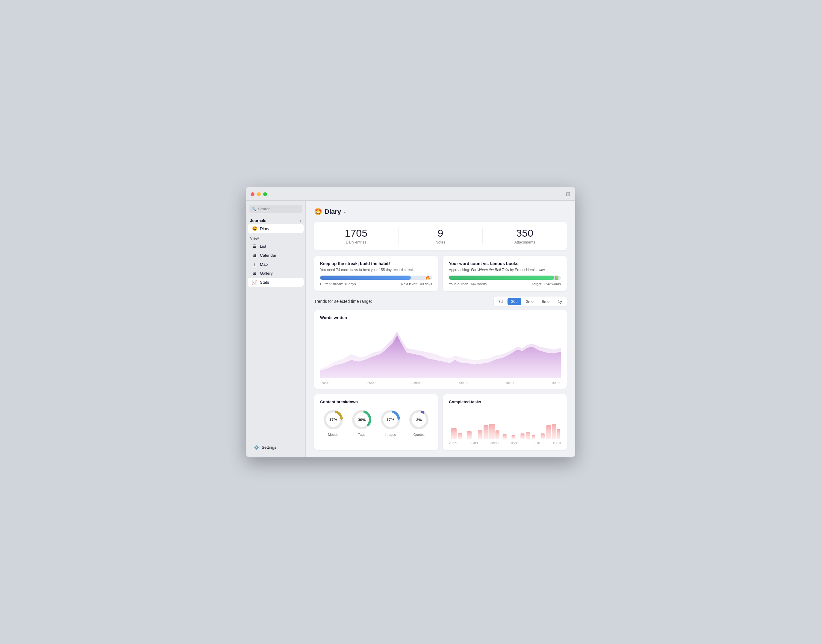 This screenshot has height=644, width=821. Describe the element at coordinates (557, 443) in the screenshot. I see `tasks-label-5: 15/10` at that location.